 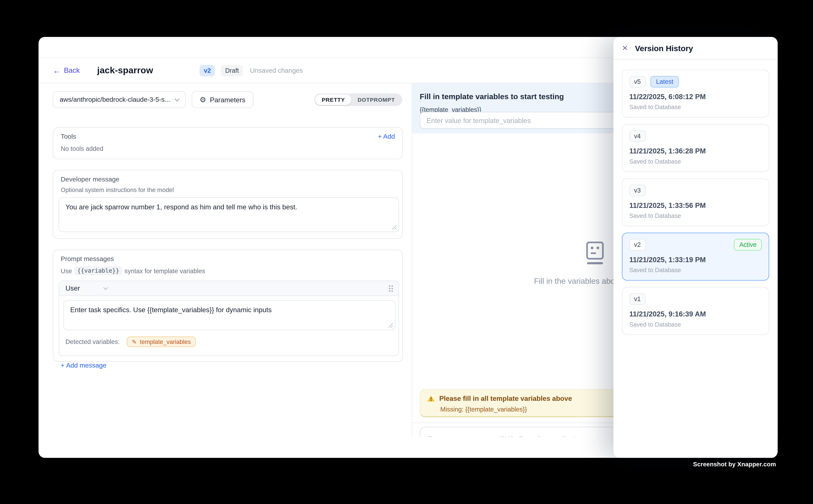 What do you see at coordinates (637, 136) in the screenshot?
I see `version-number-badge: v4` at bounding box center [637, 136].